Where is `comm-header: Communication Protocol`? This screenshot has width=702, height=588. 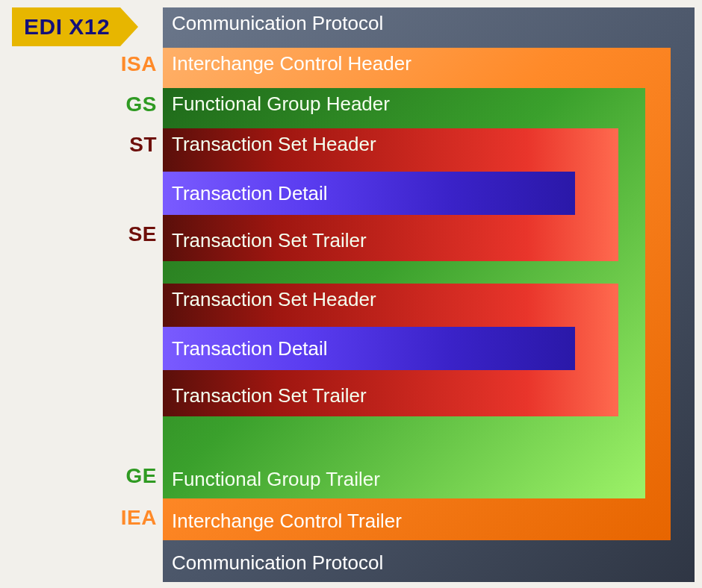 comm-header: Communication Protocol is located at coordinates (278, 24).